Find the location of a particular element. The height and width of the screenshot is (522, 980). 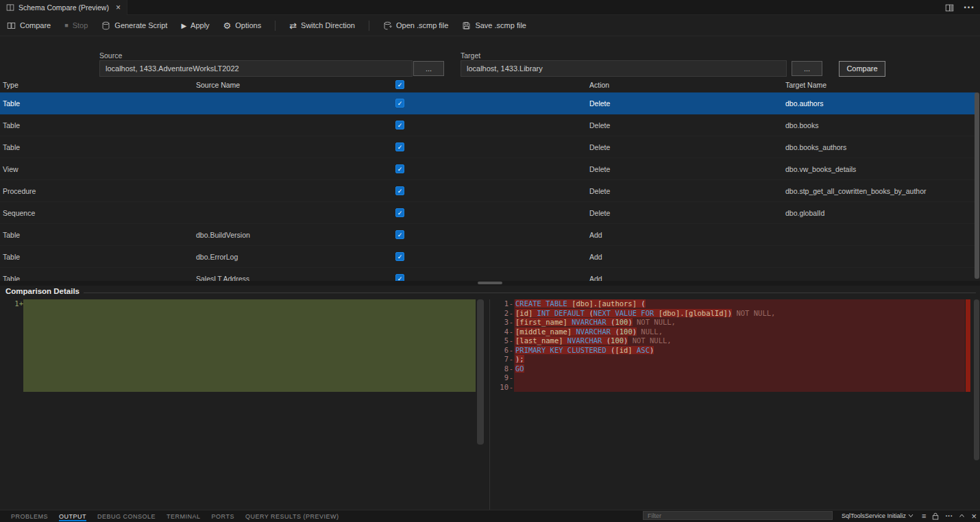

panel-tab-terminal: TERMINAL is located at coordinates (184, 517).